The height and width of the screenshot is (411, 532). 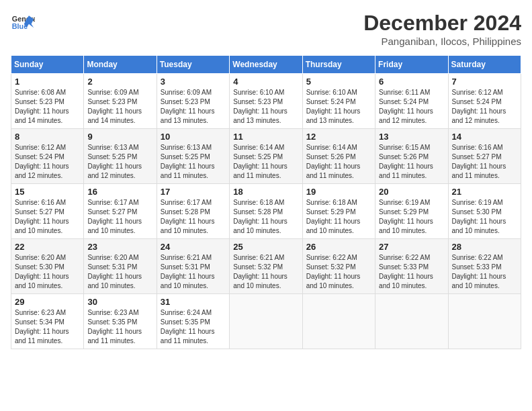 What do you see at coordinates (412, 156) in the screenshot?
I see `calendar-cell: 13Sunrise: 6:15 AMSunset: 5:26 PMDayligh…` at bounding box center [412, 156].